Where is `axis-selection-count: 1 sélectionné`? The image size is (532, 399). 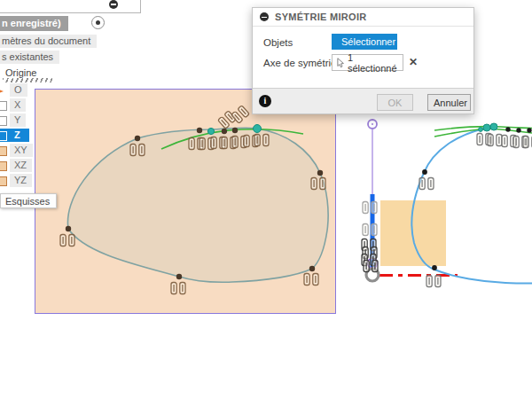 axis-selection-count: 1 sélectionné is located at coordinates (372, 63).